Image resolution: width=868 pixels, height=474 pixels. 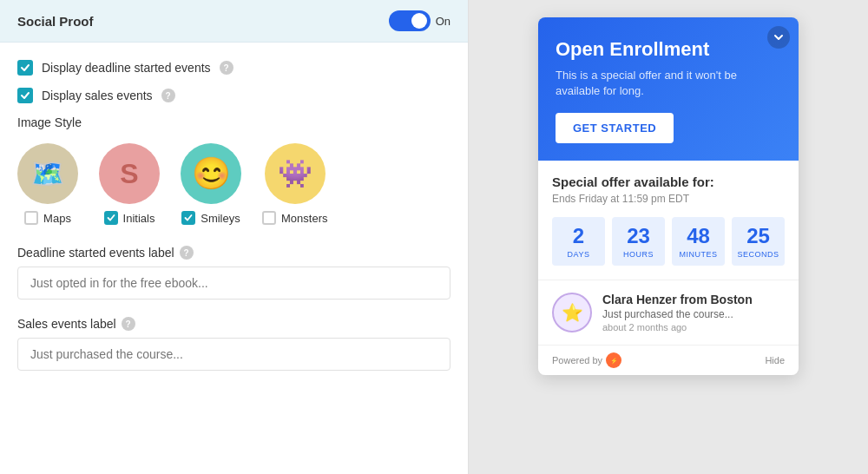 What do you see at coordinates (677, 327) in the screenshot?
I see `notification-time: about 2 months ago` at bounding box center [677, 327].